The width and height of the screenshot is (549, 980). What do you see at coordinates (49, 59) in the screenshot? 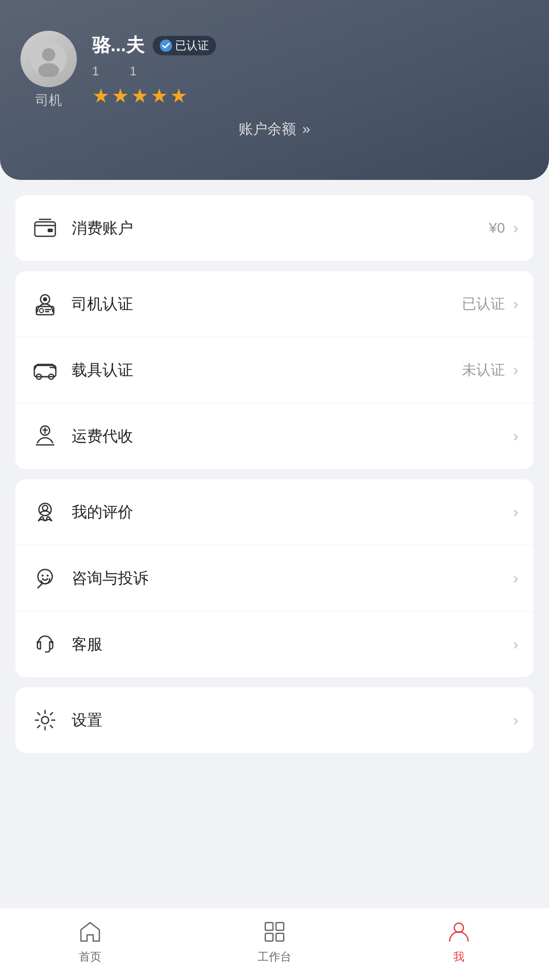
I see `avatar` at bounding box center [49, 59].